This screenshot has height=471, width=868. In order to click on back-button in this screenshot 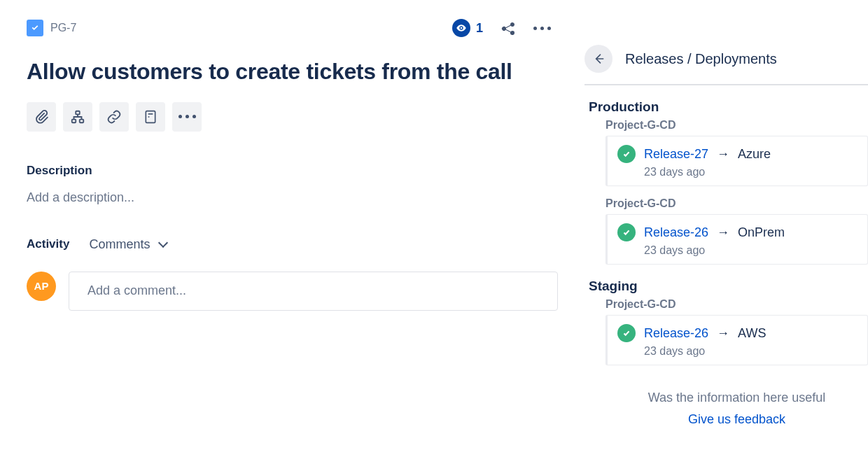, I will do `click(598, 59)`.